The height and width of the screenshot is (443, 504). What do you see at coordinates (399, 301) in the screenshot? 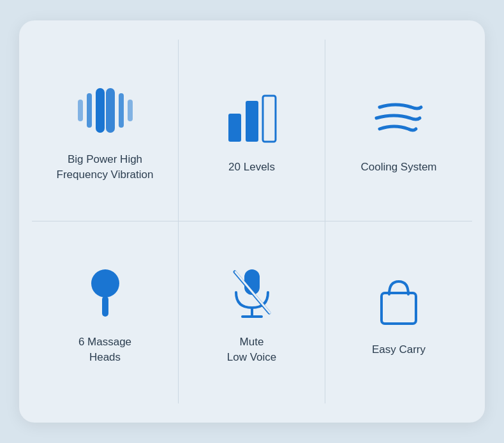
I see `carry-icon-wrap` at bounding box center [399, 301].